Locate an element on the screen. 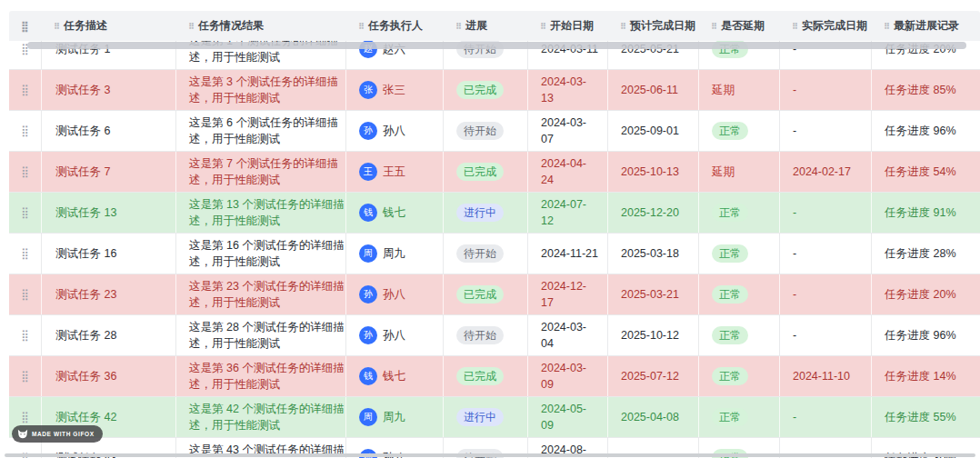 The height and width of the screenshot is (458, 980). bottom-scrollbar-thumb is located at coordinates (490, 455).